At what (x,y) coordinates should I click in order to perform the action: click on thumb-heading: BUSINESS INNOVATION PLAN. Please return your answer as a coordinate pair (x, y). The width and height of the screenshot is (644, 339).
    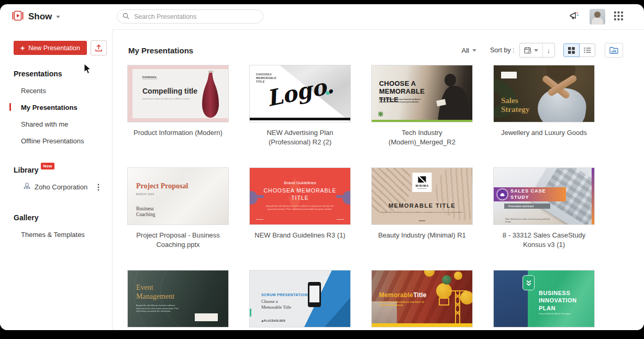
    Looking at the image, I should click on (565, 300).